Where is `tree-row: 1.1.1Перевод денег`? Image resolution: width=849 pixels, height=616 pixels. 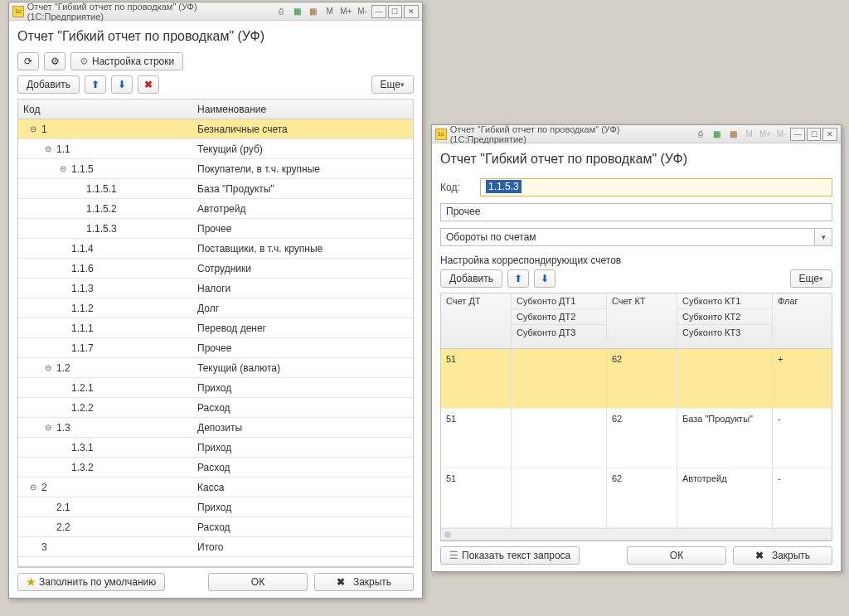 tree-row: 1.1.1Перевод денег is located at coordinates (216, 328).